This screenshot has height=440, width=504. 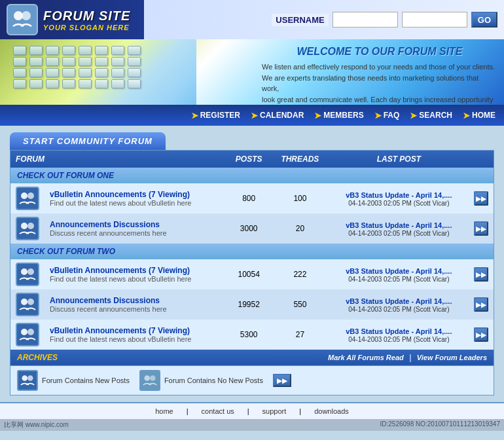 What do you see at coordinates (135, 304) in the screenshot?
I see `forum-info: Announcements Discussions Discuss recent…` at bounding box center [135, 304].